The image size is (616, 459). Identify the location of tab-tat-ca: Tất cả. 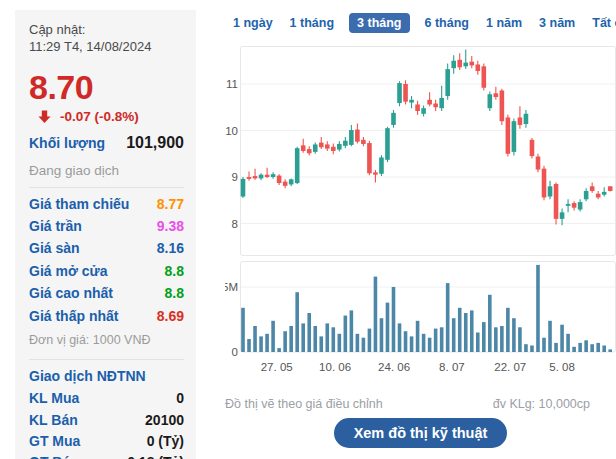
(603, 23).